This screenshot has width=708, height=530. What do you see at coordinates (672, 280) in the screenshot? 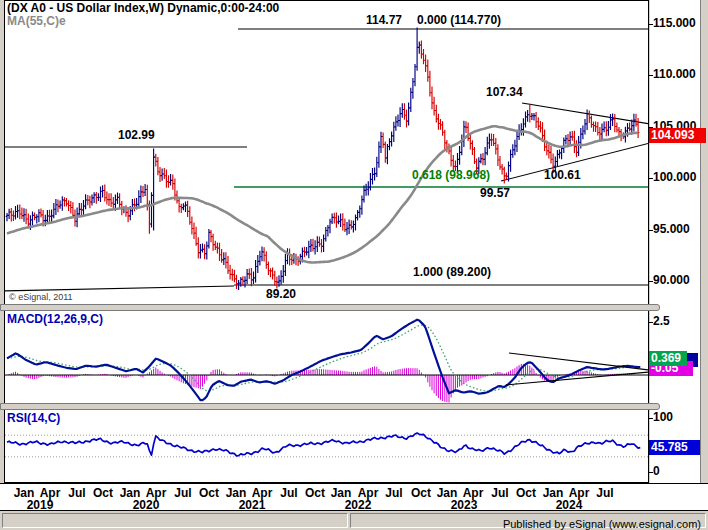
I see `axis-tick-label: 90.000` at bounding box center [672, 280].